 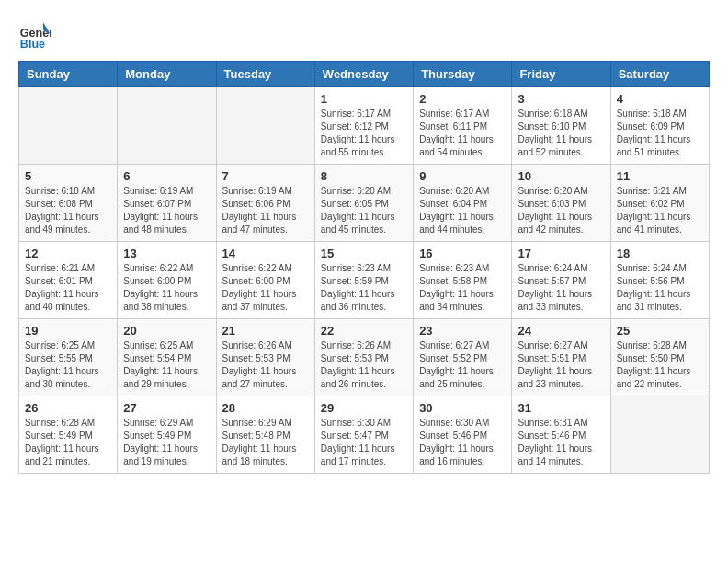 What do you see at coordinates (266, 408) in the screenshot?
I see `day-number: 28` at bounding box center [266, 408].